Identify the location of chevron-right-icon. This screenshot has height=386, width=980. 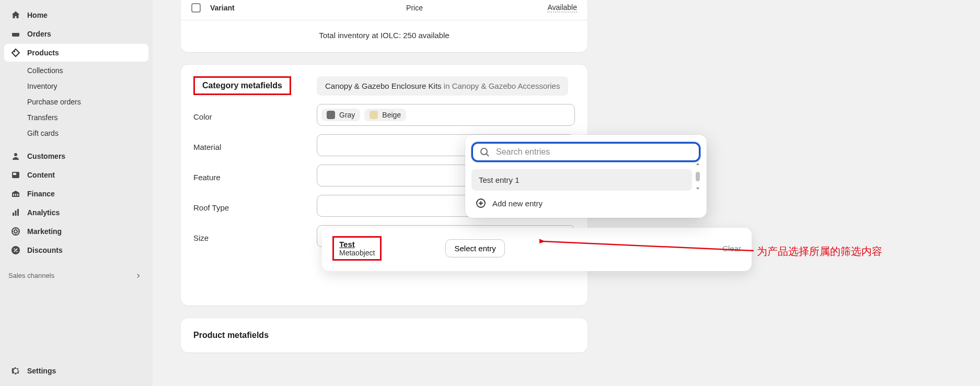
(139, 276).